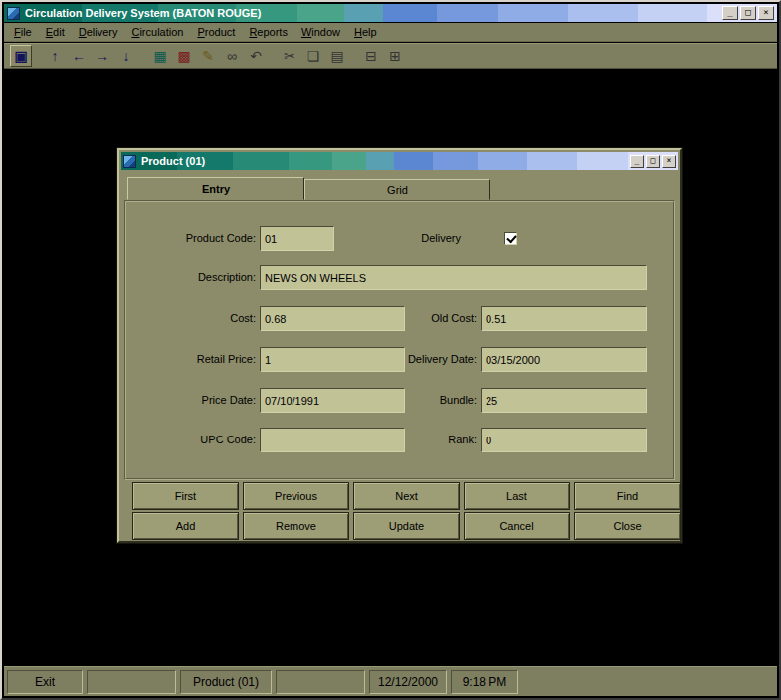 The height and width of the screenshot is (700, 781). What do you see at coordinates (563, 318) in the screenshot?
I see `old-cost-input` at bounding box center [563, 318].